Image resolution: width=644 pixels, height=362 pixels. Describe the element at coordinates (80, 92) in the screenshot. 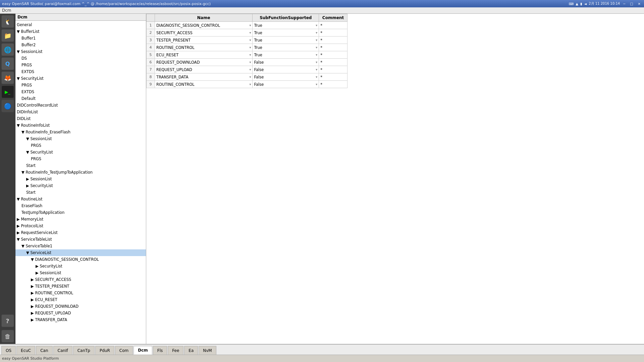

I see `tree-item-extds2: EXTDS` at that location.